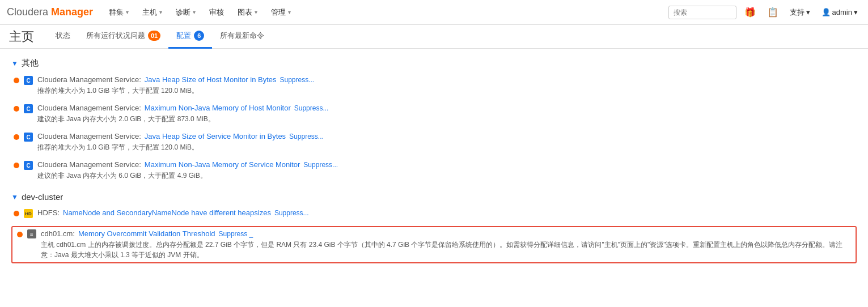 The image size is (868, 307). What do you see at coordinates (446, 250) in the screenshot?
I see `alert-description: 主机 cdh01.cm 上的内存被调拨过度。总内存分配额是 22.7 GiB 个…` at bounding box center [446, 250].